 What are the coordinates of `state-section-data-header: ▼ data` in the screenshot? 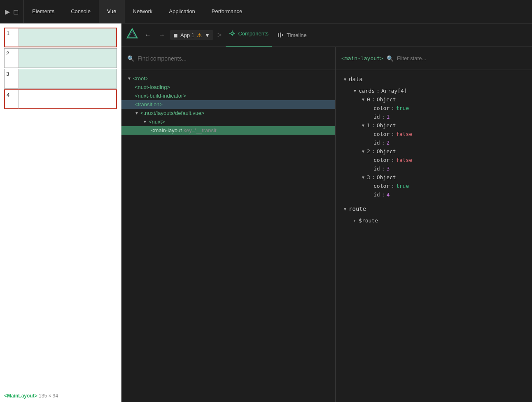 It's located at (434, 79).